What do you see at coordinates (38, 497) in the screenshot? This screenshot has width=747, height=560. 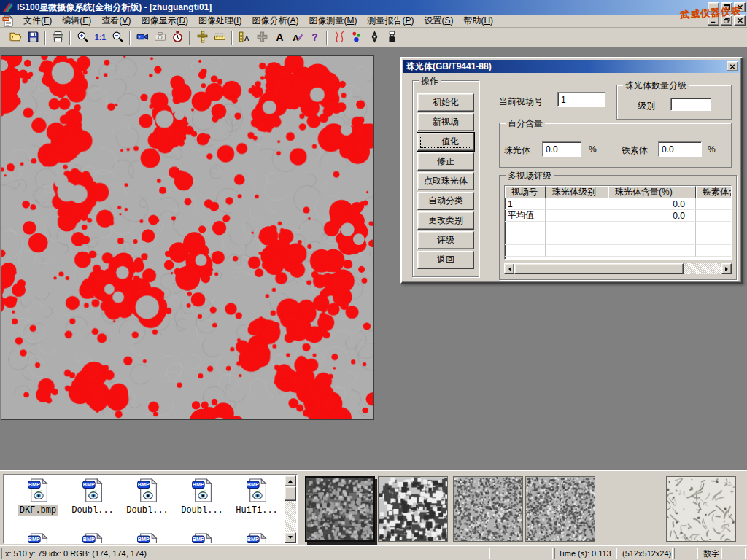 I see `file-item: BMPDKF.bmp` at bounding box center [38, 497].